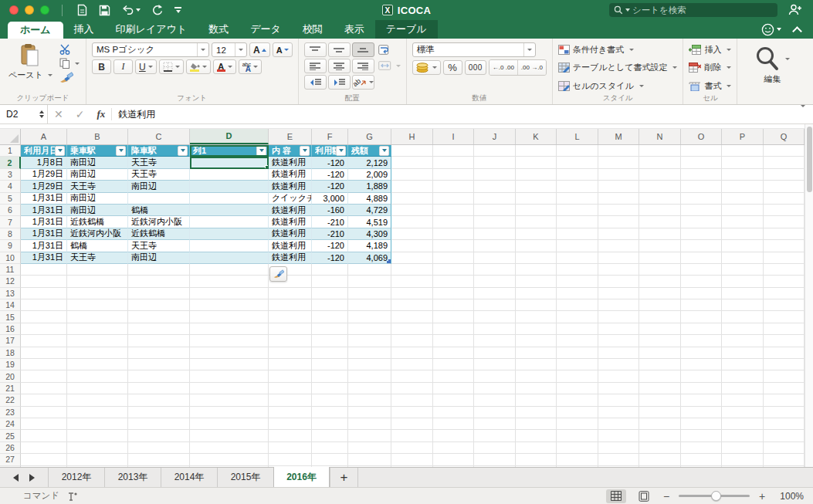 Image resolution: width=813 pixels, height=504 pixels. What do you see at coordinates (412, 222) in the screenshot?
I see `cell-H7` at bounding box center [412, 222].